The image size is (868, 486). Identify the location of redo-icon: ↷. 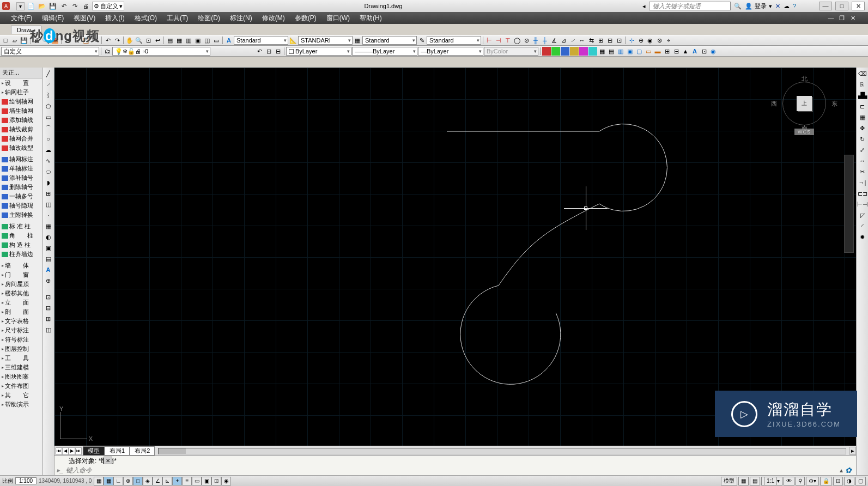
(117, 40).